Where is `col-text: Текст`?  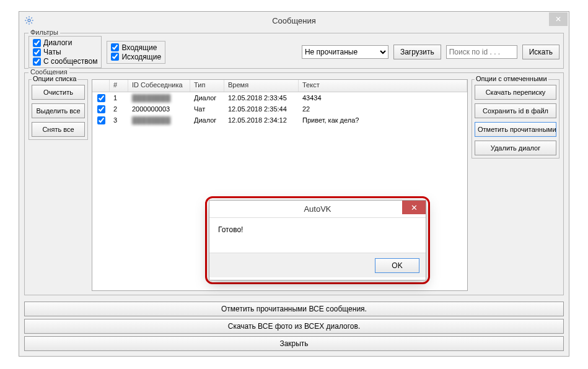
col-text: Текст is located at coordinates (383, 85).